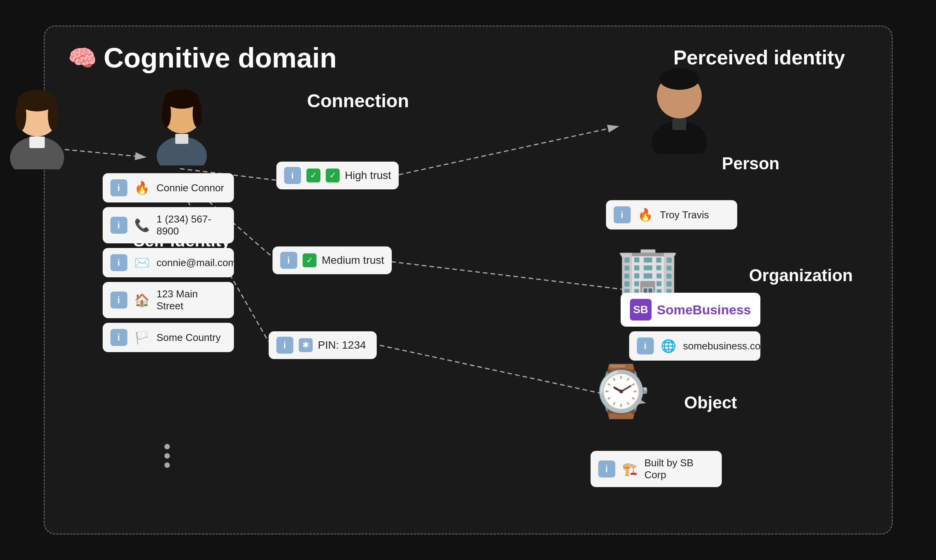  I want to click on card-name: i 🔥 Connie Connor, so click(168, 188).